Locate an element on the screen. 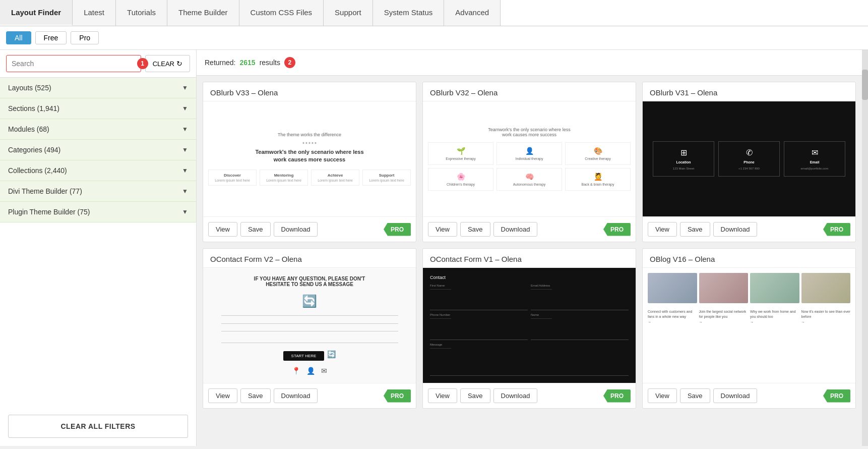 The image size is (868, 449). filter-type-row: All Free Pro is located at coordinates (434, 38).